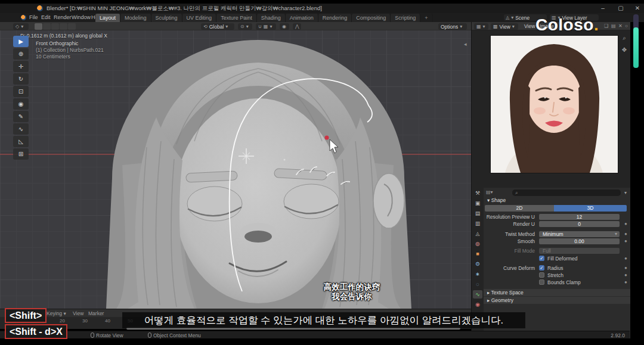  I want to click on app-menu-icon, so click(24, 18).